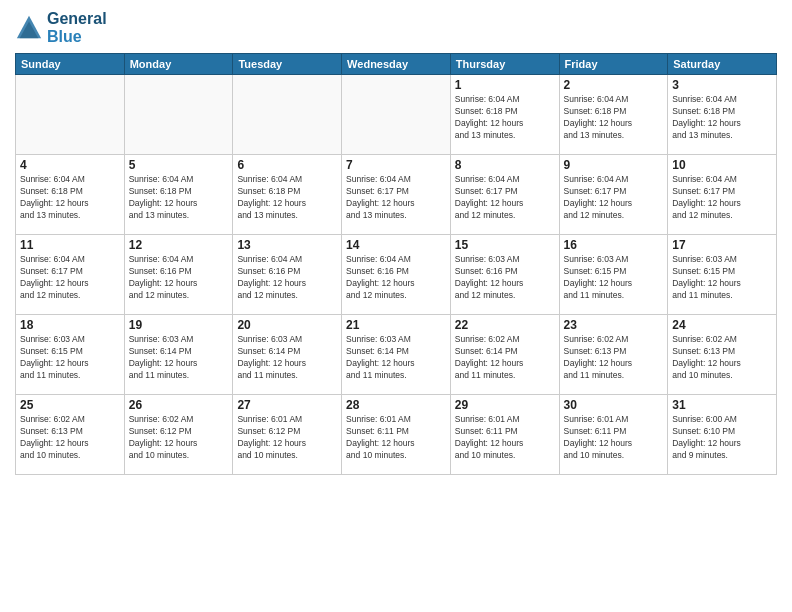  I want to click on day-number: 30, so click(614, 405).